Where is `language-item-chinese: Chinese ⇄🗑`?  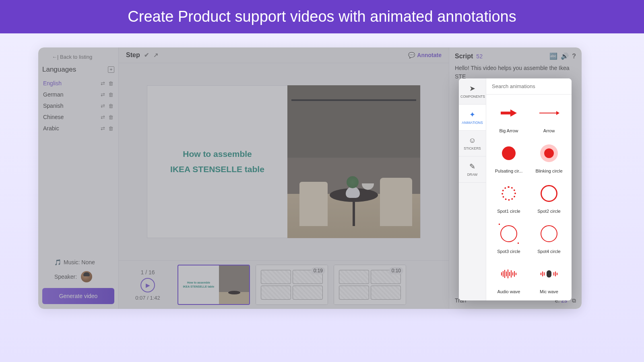 language-item-chinese: Chinese ⇄🗑 is located at coordinates (78, 117).